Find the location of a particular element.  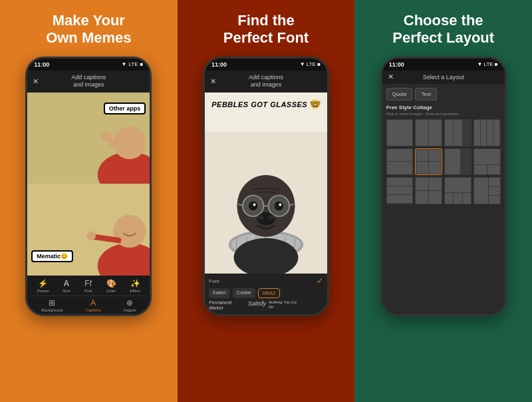

font-options-row: Kalam Cookie MRAZ is located at coordinates (266, 293).